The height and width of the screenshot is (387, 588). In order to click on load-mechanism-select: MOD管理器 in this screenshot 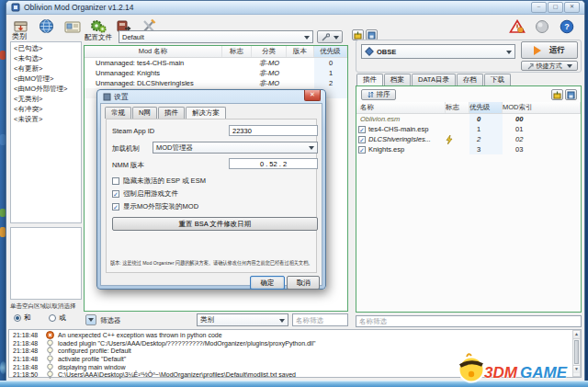, I will do `click(235, 147)`.